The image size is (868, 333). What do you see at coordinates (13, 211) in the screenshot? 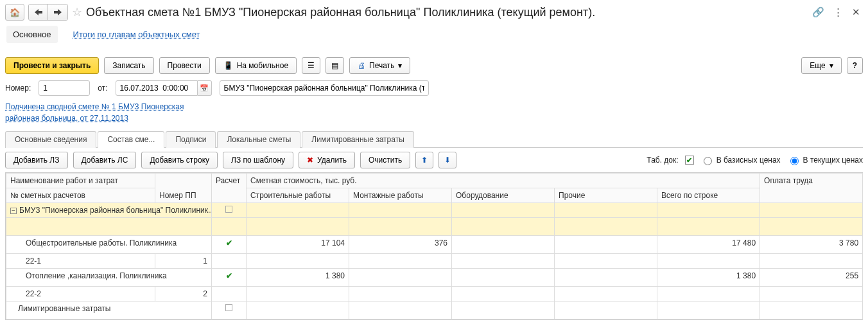
I see `tree-collapse-icon: −` at bounding box center [13, 211].